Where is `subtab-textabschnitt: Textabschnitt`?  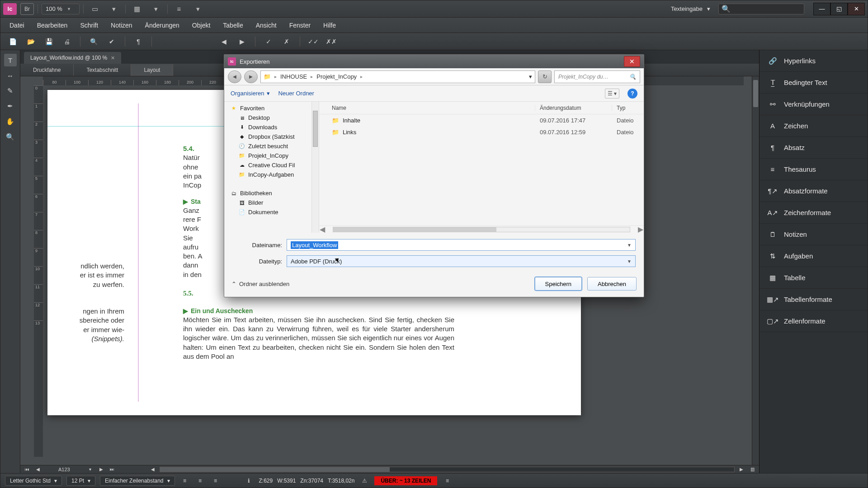
subtab-textabschnitt: Textabschnitt is located at coordinates (102, 70).